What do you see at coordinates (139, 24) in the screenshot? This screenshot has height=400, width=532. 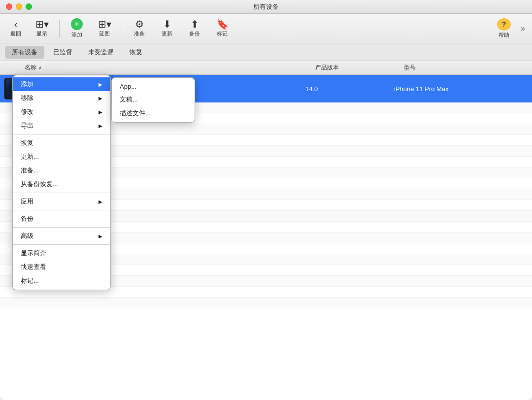 I see `prepare-icon: ⚙` at bounding box center [139, 24].